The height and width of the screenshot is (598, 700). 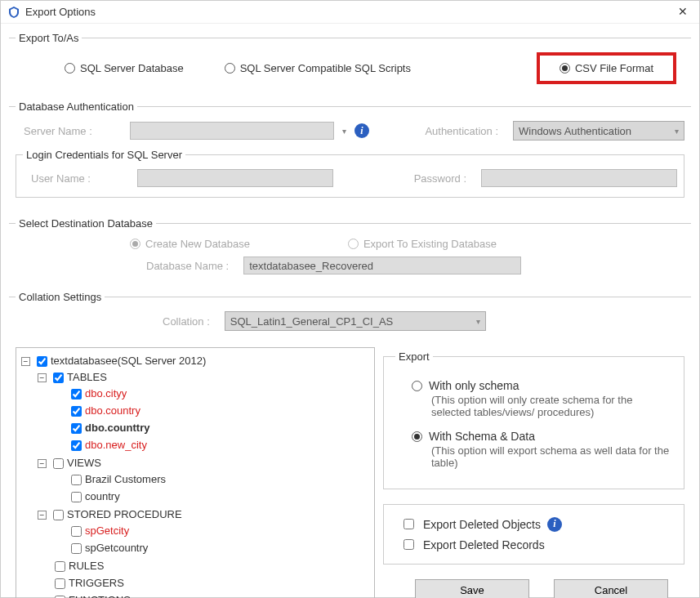 What do you see at coordinates (350, 173) in the screenshot?
I see `login-creds-fieldset: Login Credentials for SQL Server User Na…` at bounding box center [350, 173].